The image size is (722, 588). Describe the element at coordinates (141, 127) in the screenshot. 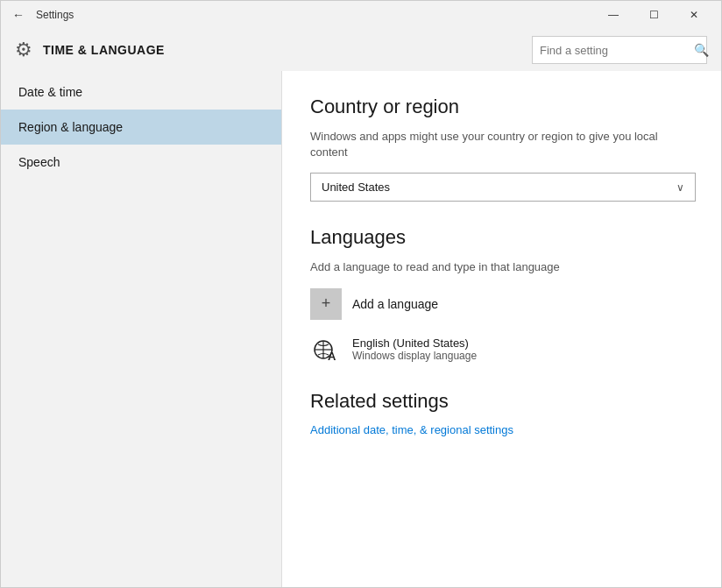

I see `sidebar-item-region-language: Region & language` at that location.